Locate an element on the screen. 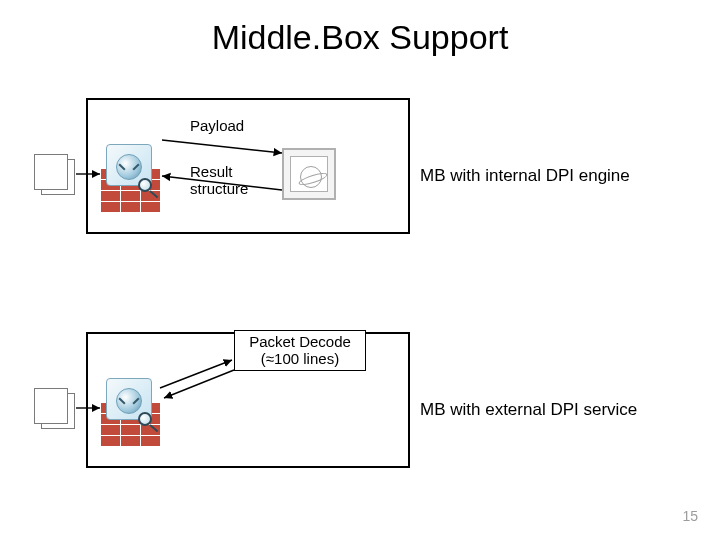 The height and width of the screenshot is (540, 720). caption-top: MB with internal DPI engine is located at coordinates (525, 176).